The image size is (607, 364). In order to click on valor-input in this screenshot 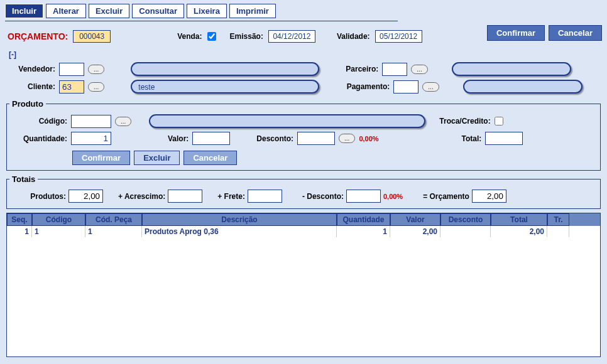, I will do `click(211, 138)`.